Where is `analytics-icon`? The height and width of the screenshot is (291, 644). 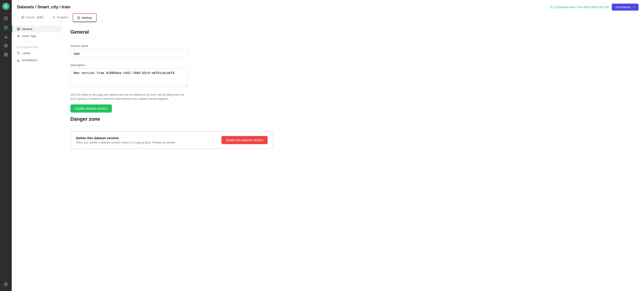
analytics-icon is located at coordinates (54, 18).